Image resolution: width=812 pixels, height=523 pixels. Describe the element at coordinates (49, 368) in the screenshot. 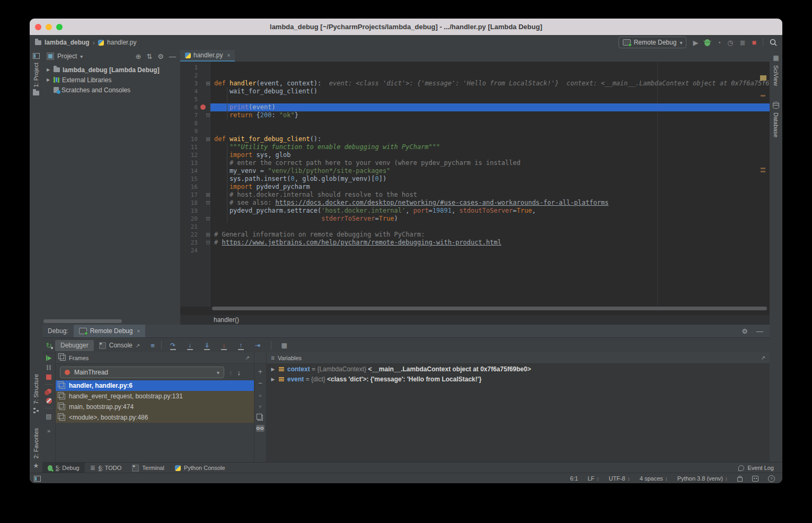

I see `pause-button` at that location.